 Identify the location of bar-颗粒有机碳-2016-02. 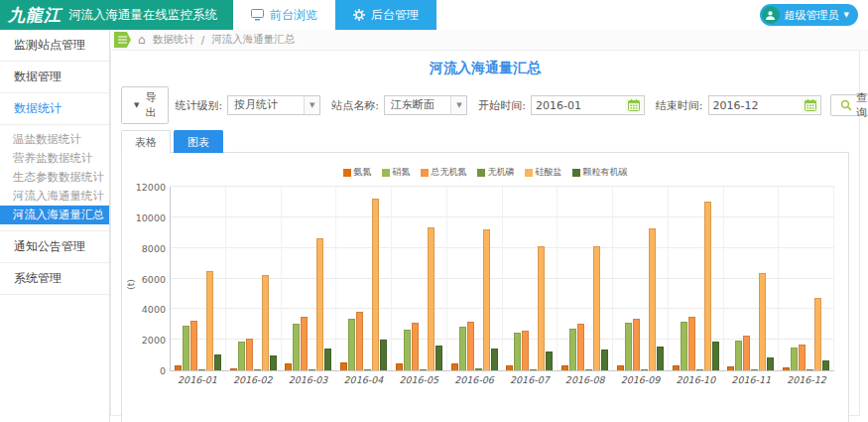
(274, 363).